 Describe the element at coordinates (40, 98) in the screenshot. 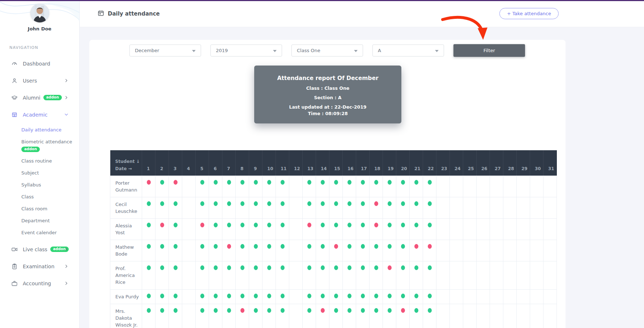

I see `sidebar-item-alumni: Alumniaddon` at that location.